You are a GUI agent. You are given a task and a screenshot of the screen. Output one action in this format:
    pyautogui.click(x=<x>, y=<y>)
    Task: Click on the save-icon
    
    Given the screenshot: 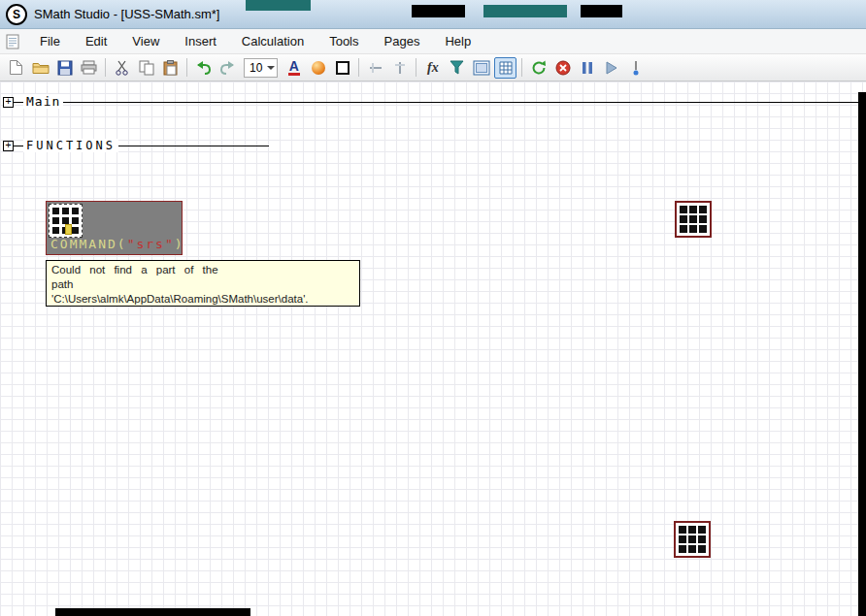 What is the action you would take?
    pyautogui.click(x=64, y=68)
    